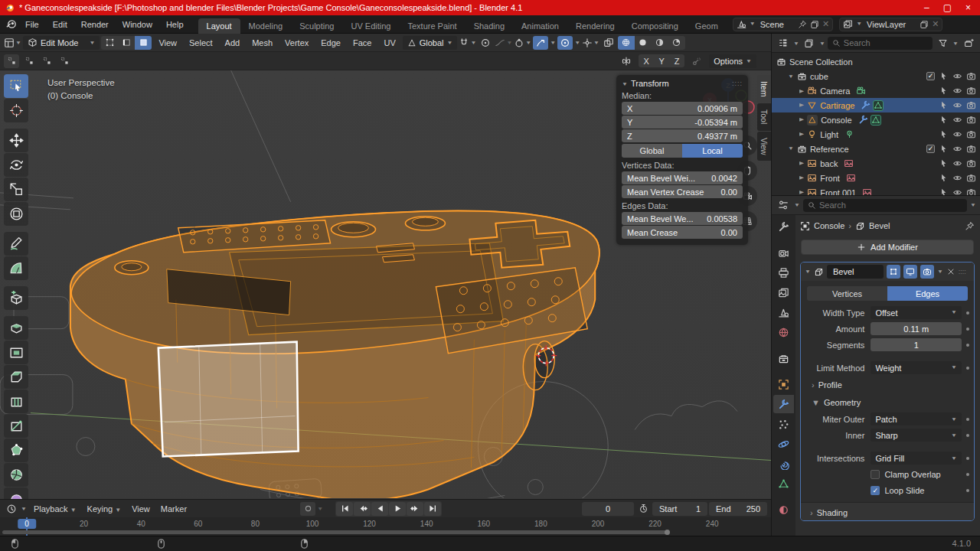  What do you see at coordinates (29, 61) in the screenshot?
I see `select-extend-icon` at bounding box center [29, 61].